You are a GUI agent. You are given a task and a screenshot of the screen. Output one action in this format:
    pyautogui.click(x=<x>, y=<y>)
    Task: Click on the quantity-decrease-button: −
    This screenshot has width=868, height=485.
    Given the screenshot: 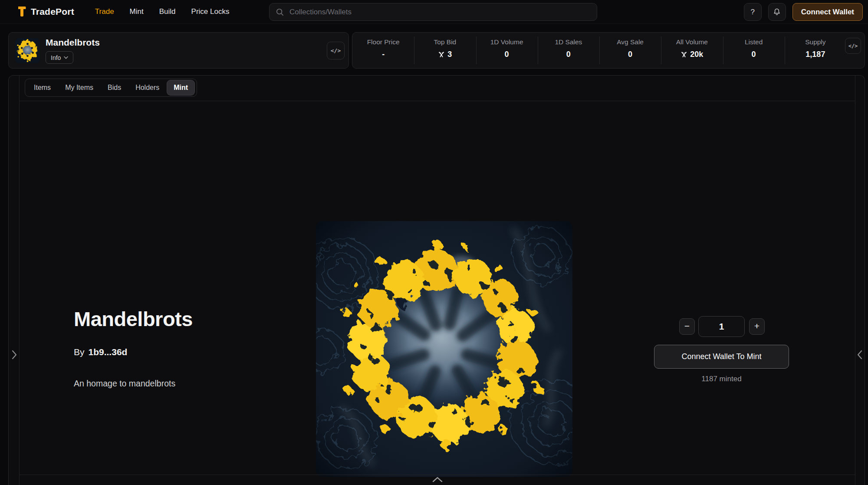 What is the action you would take?
    pyautogui.click(x=687, y=327)
    